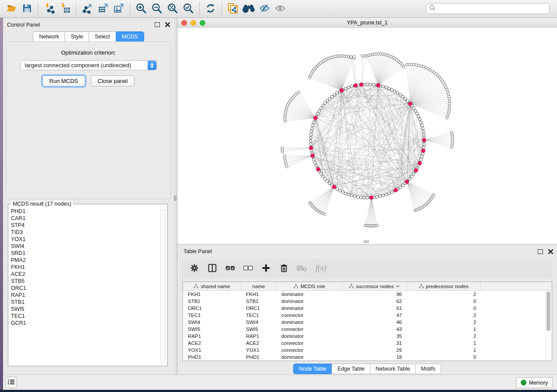 This screenshot has width=557, height=392. Describe the element at coordinates (85, 274) in the screenshot. I see `mcds-result-item: ACE2` at that location.